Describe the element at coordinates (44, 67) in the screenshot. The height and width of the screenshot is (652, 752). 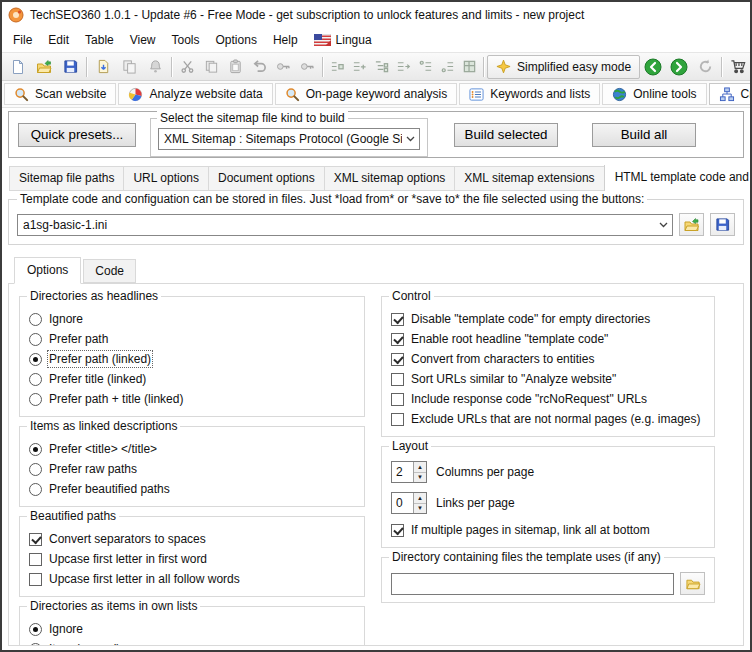
I see `open-project-button` at that location.